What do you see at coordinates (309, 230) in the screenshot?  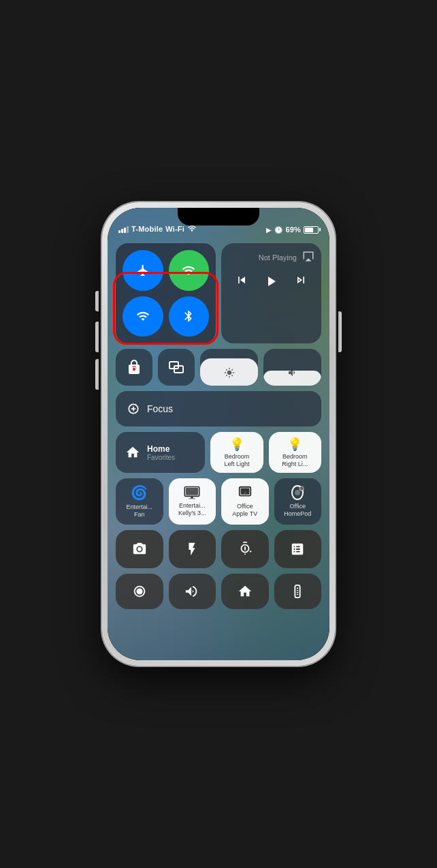 I see `battery-fill` at bounding box center [309, 230].